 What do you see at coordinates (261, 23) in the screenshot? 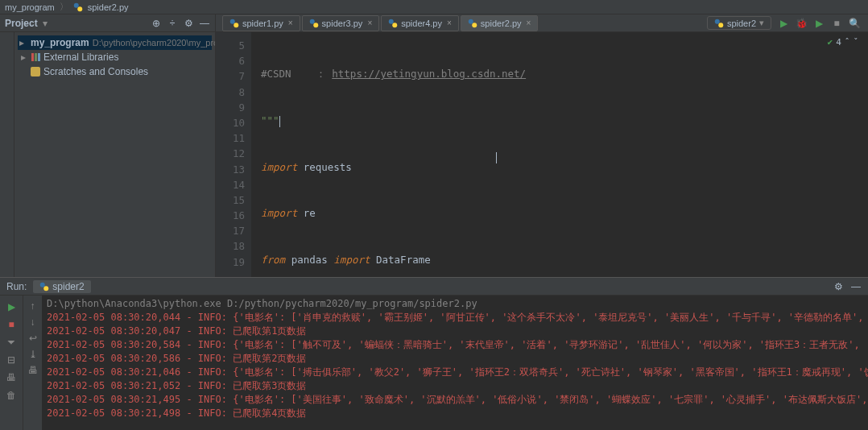
I see `editor-tab: spider1.py×` at bounding box center [261, 23].